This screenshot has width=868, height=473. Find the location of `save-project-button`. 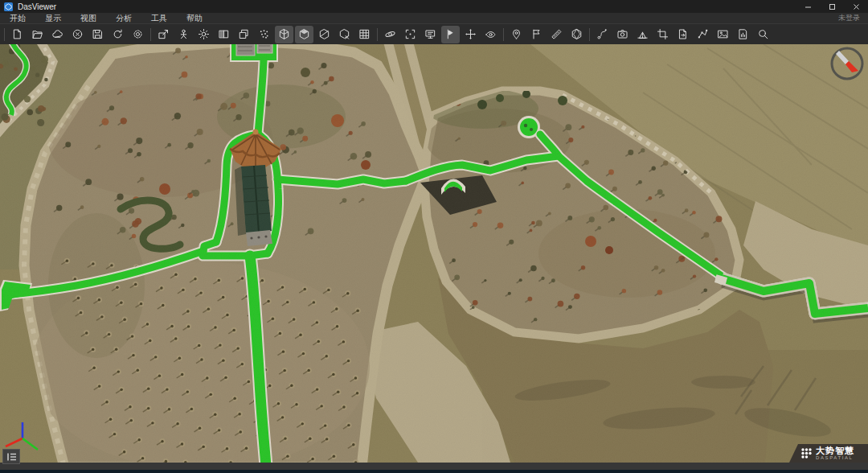

save-project-button is located at coordinates (98, 35).